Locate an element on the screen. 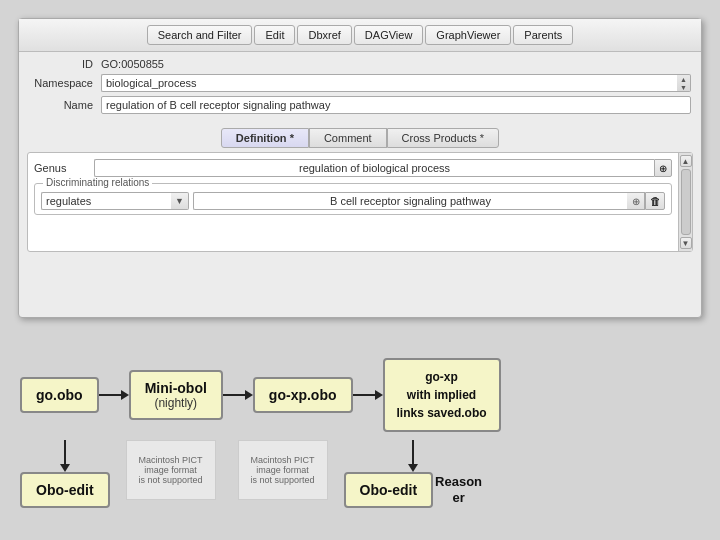 This screenshot has height=540, width=720. obo-edit-reasoner-wrap: Obo-edit Reason er is located at coordinates (414, 490).